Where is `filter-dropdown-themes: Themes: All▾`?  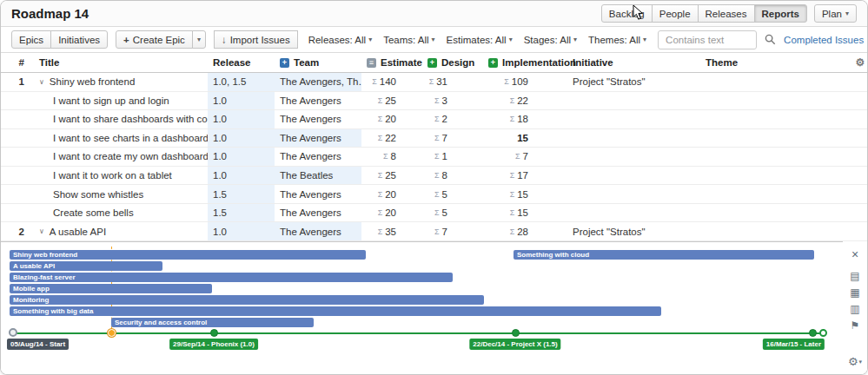
filter-dropdown-themes: Themes: All▾ is located at coordinates (617, 40).